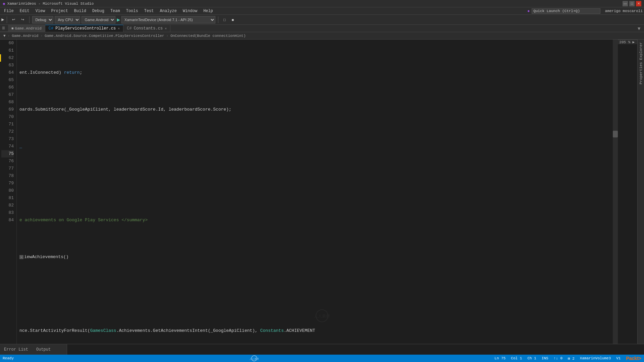  What do you see at coordinates (132, 11) in the screenshot?
I see `menu-tools: Tools` at bounding box center [132, 11].